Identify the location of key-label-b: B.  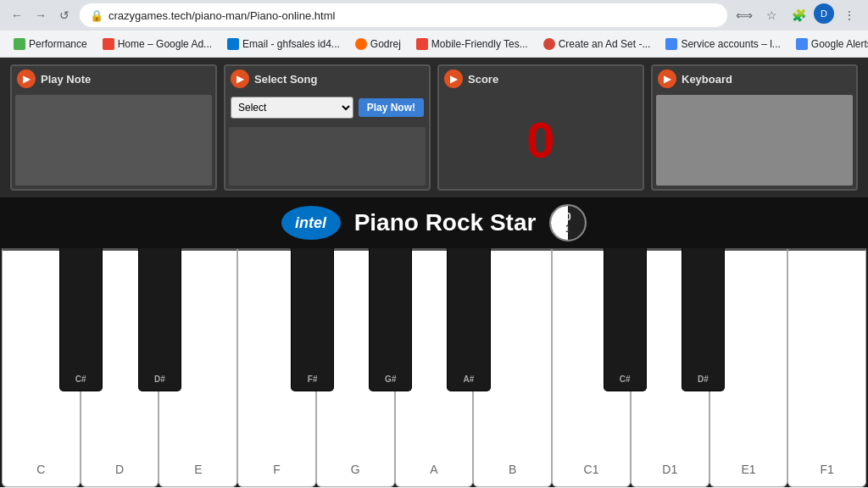
(512, 469).